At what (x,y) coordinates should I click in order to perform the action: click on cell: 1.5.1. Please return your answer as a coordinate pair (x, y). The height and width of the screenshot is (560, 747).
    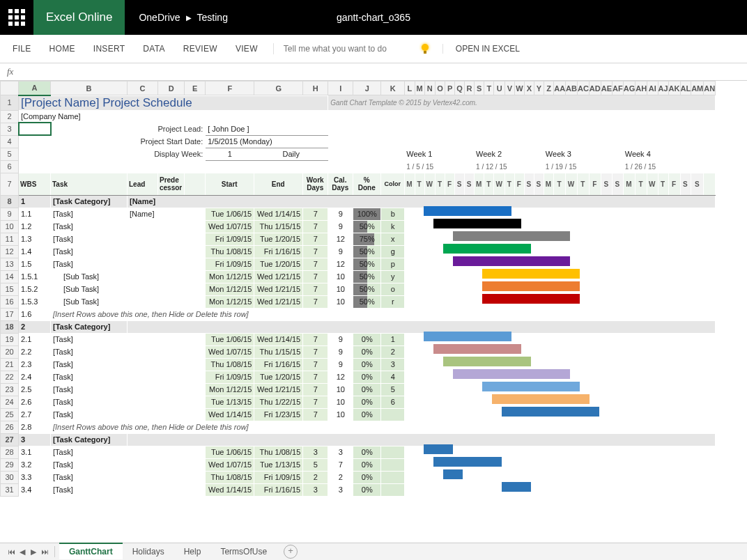
    Looking at the image, I should click on (35, 277).